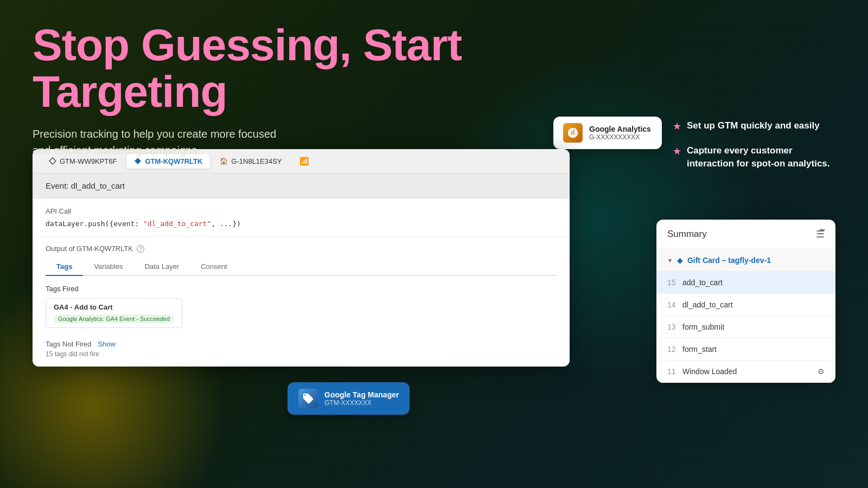 This screenshot has height=488, width=868. I want to click on tag-card-badge: Google Analytics: GA4 Event - Succeeded, so click(114, 319).